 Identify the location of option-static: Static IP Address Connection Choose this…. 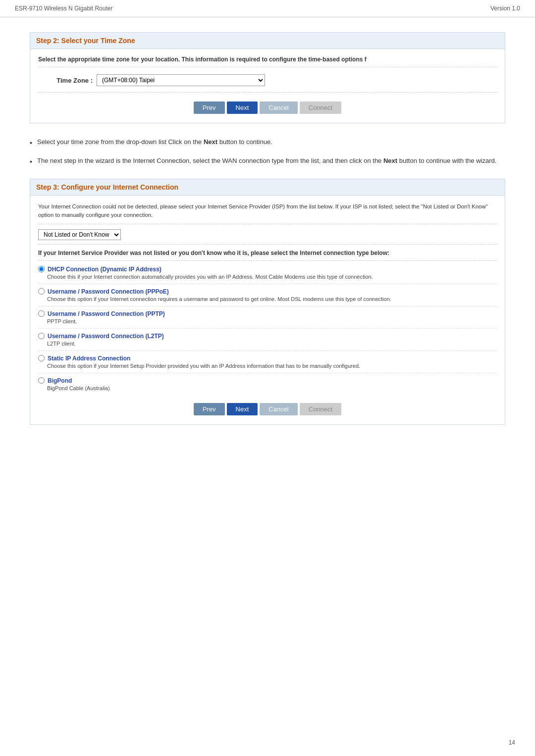
(268, 364).